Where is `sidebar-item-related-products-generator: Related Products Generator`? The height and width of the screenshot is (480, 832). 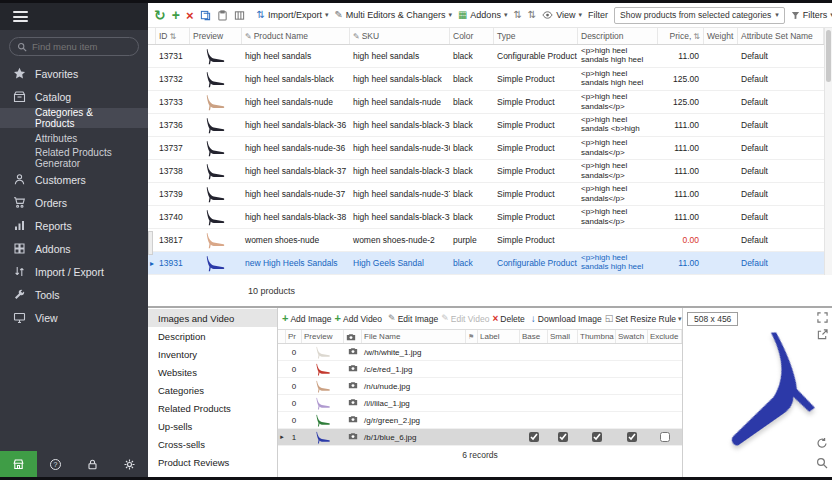
sidebar-item-related-products-generator: Related Products Generator is located at coordinates (74, 158).